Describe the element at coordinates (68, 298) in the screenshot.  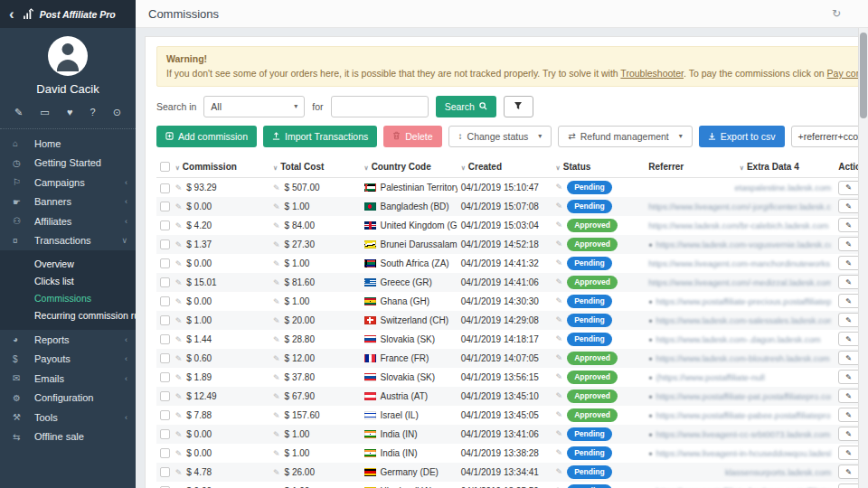
I see `sidebar-subitem-commissions: Commissions` at that location.